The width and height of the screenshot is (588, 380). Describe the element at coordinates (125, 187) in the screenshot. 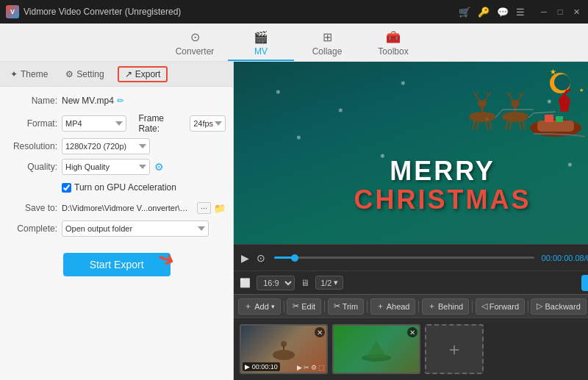

I see `gpu-label: Turn on GPU Acceleration` at that location.